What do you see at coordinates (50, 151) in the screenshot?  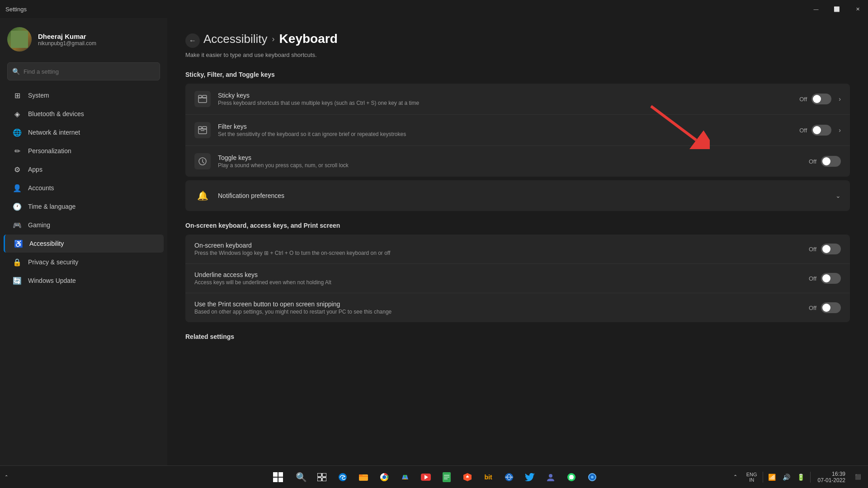 I see `sidebar-label-personalization: Personalization` at bounding box center [50, 151].